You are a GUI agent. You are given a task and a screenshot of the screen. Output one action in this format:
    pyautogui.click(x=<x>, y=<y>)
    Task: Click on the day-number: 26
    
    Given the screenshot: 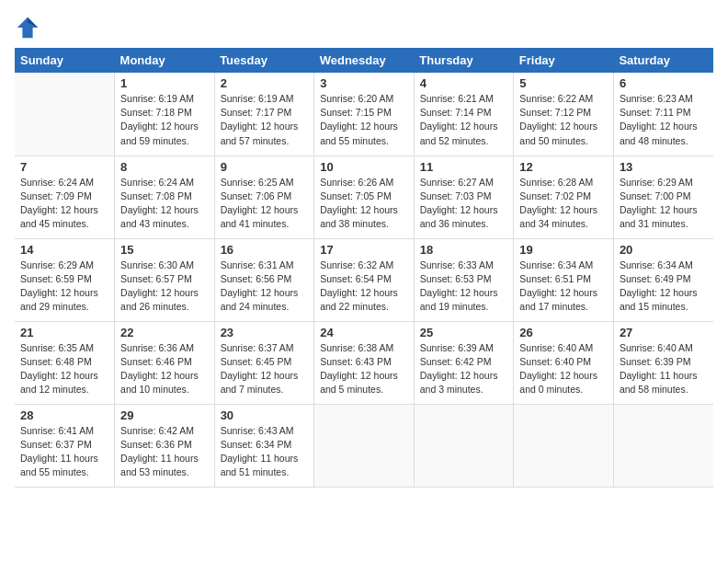 What is the action you would take?
    pyautogui.click(x=563, y=333)
    